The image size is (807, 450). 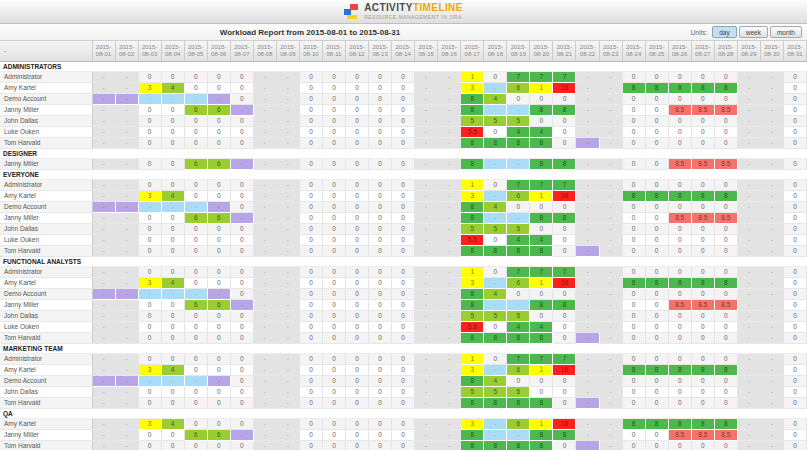 I want to click on workload-cell: 3, so click(x=150, y=282).